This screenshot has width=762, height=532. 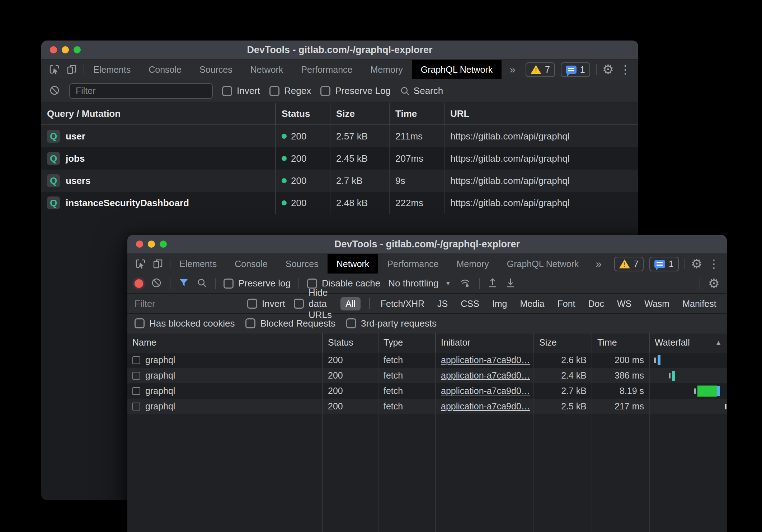 What do you see at coordinates (340, 136) in the screenshot?
I see `table-row: Quser 200 2.57 kB 211ms https://gitlab.c…` at bounding box center [340, 136].